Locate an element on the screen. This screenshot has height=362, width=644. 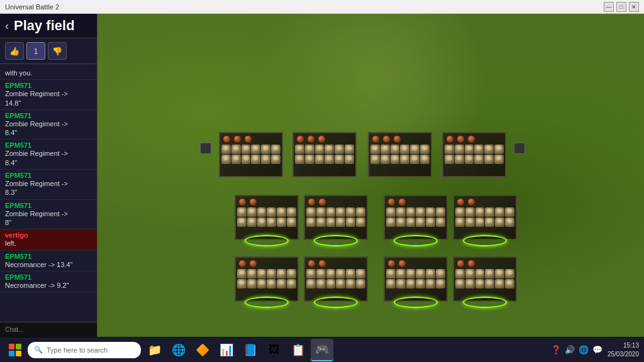
count-button: 1 is located at coordinates (36, 51).